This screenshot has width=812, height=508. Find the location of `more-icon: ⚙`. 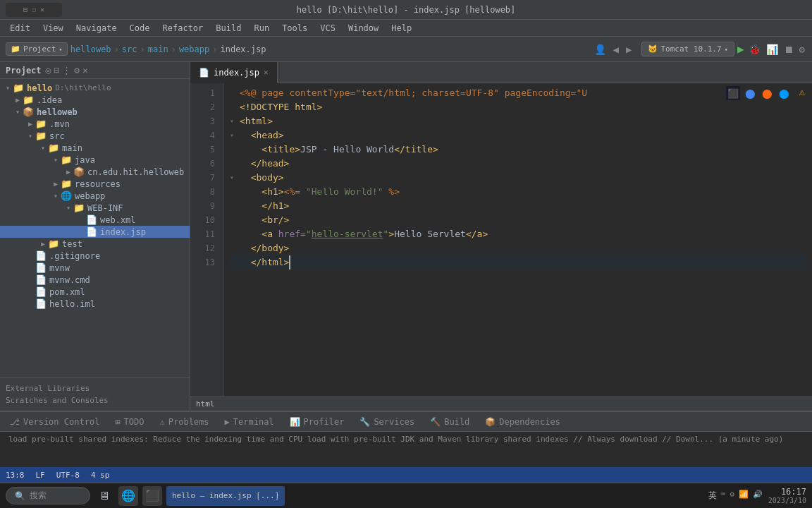

more-icon: ⚙ is located at coordinates (802, 49).